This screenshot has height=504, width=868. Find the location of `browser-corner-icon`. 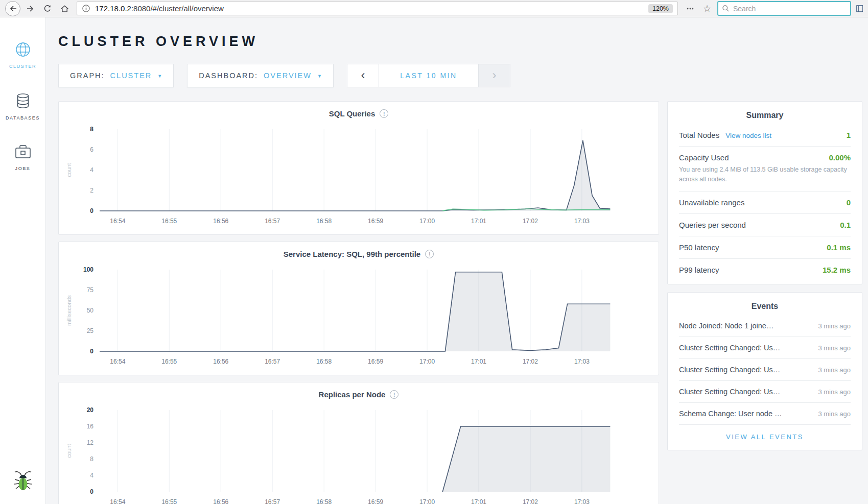

browser-corner-icon is located at coordinates (859, 9).